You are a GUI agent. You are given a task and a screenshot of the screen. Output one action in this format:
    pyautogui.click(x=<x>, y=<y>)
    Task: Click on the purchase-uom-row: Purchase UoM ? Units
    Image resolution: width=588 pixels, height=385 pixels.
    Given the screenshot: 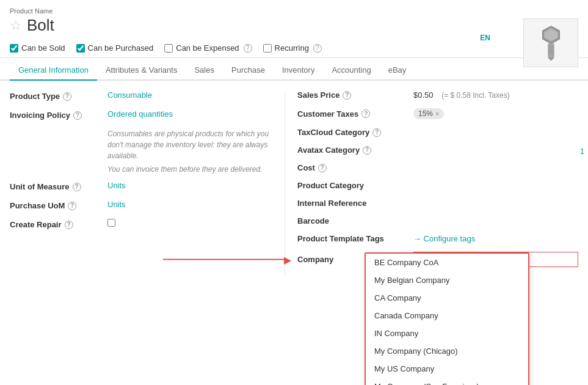 What is the action you would take?
    pyautogui.click(x=141, y=205)
    